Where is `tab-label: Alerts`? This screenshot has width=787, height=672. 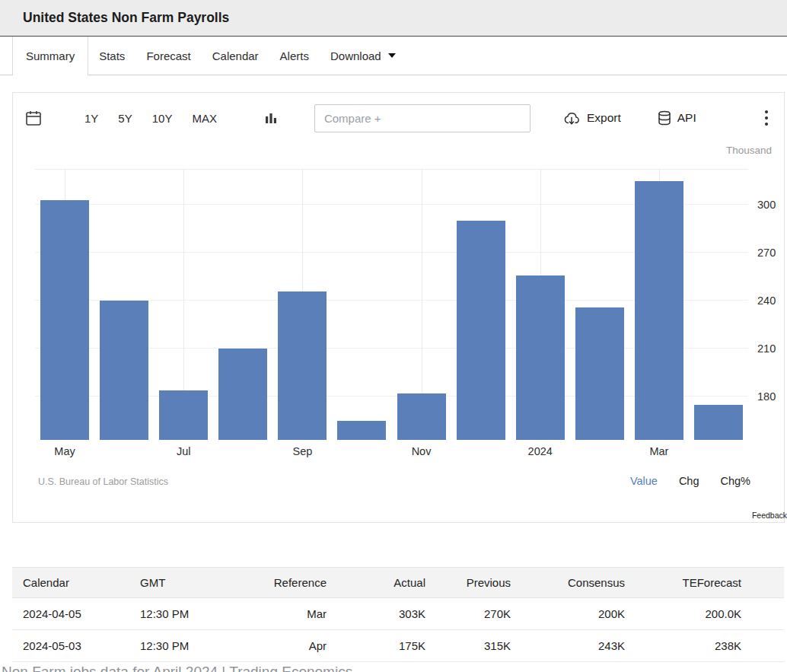
tab-label: Alerts is located at coordinates (295, 56).